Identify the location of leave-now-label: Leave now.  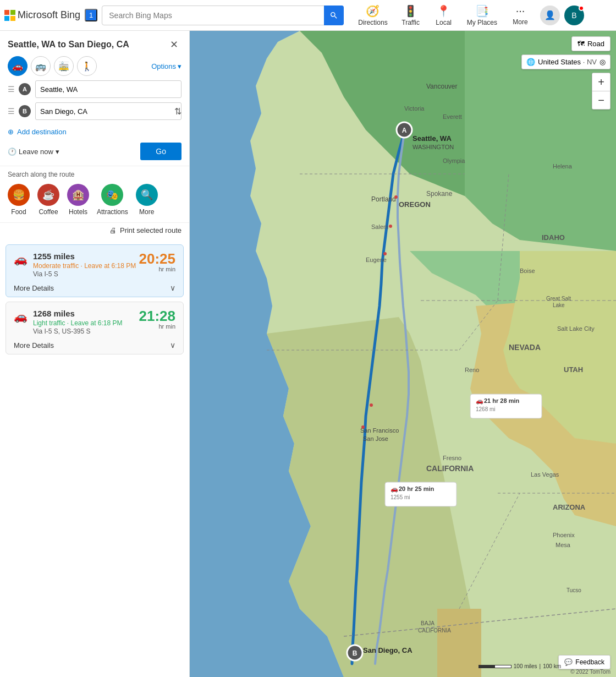
(36, 152).